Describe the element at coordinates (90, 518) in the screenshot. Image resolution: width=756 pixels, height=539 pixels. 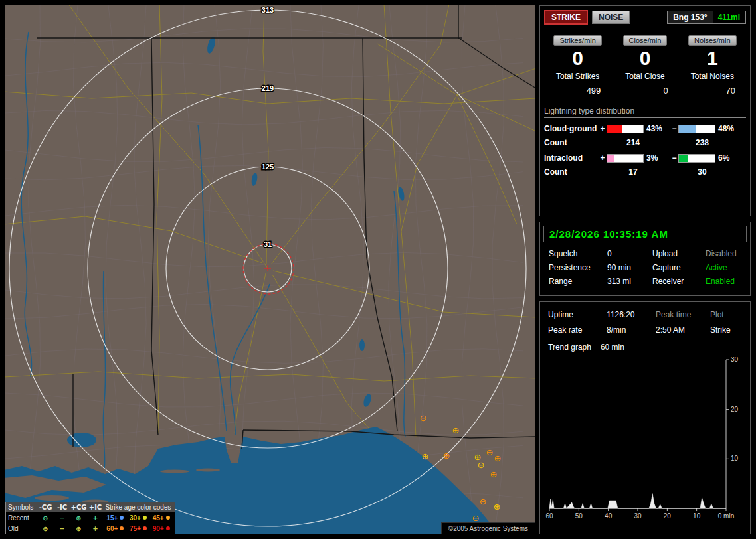
I see `legend-row-recent: Recent ⊖ − ⊕ + 15+ 30+ 45+` at that location.